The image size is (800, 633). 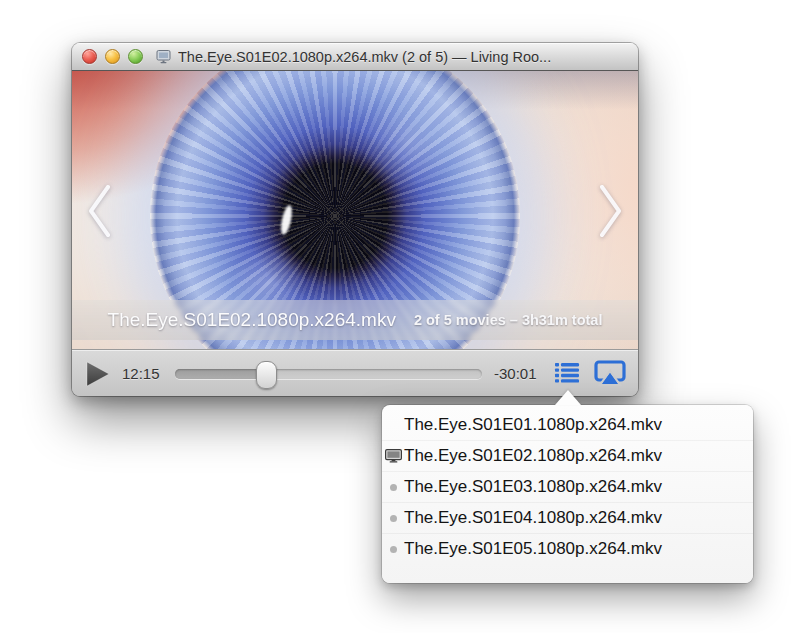 What do you see at coordinates (328, 374) in the screenshot?
I see `seek-slider` at bounding box center [328, 374].